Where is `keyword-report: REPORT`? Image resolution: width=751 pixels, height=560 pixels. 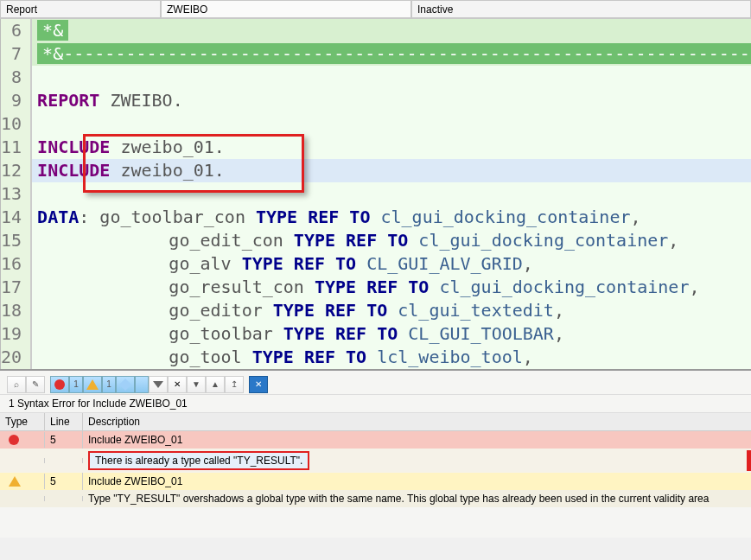
keyword-report: REPORT is located at coordinates (68, 100).